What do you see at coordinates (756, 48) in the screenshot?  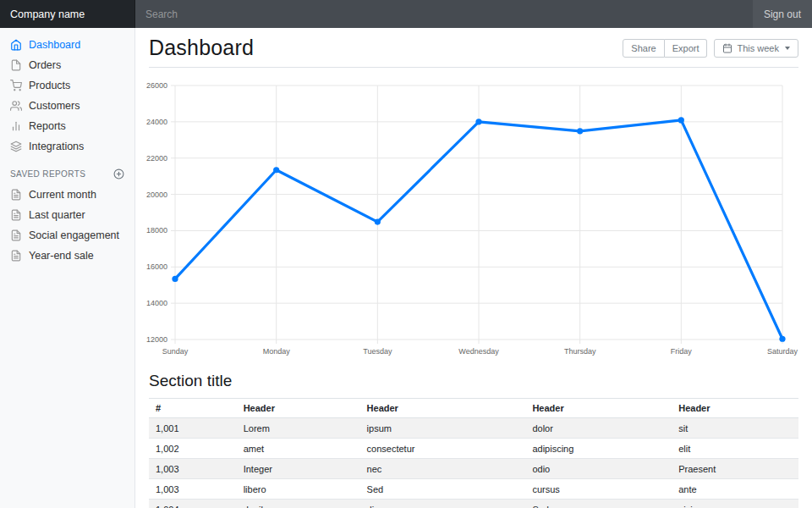 I see `week-dropdown-button: This week` at bounding box center [756, 48].